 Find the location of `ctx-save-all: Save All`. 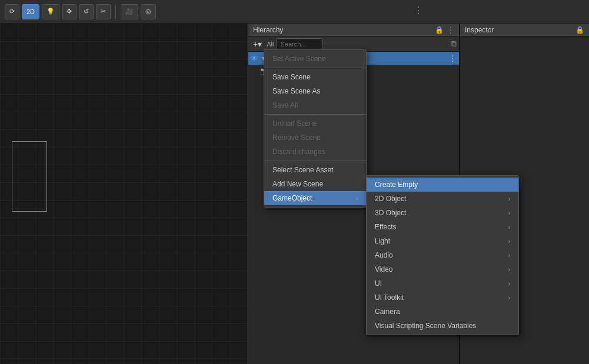

ctx-save-all: Save All is located at coordinates (315, 105).